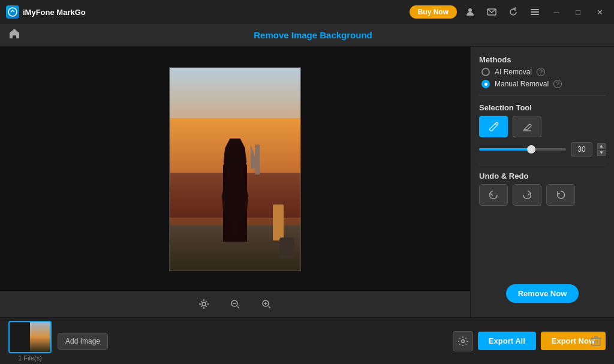  What do you see at coordinates (527, 195) in the screenshot?
I see `redo-button` at bounding box center [527, 195].